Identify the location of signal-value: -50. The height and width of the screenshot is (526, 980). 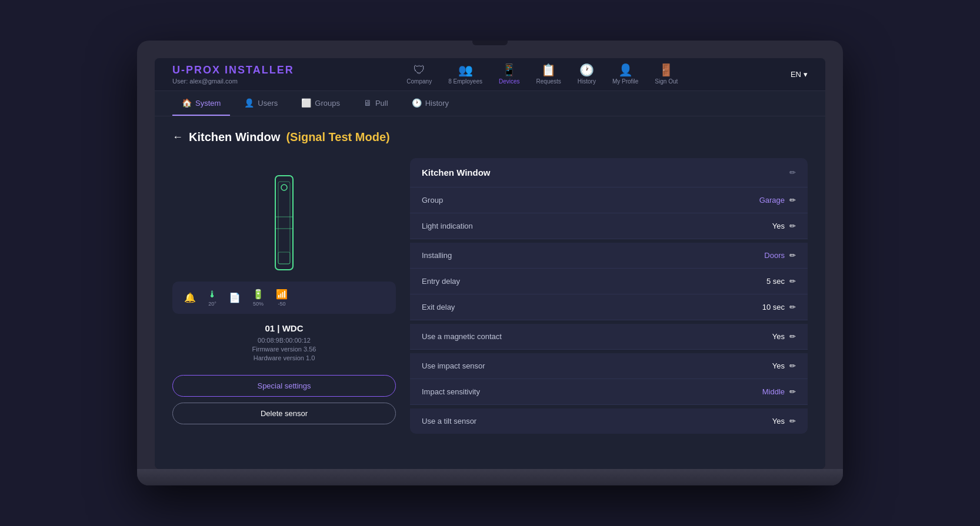
(281, 304).